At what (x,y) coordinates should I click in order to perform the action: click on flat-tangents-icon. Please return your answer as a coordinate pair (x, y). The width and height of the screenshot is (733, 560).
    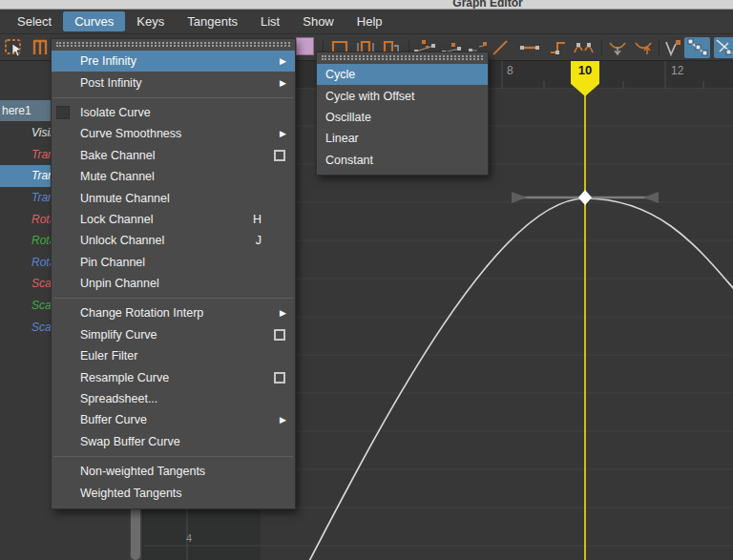
    Looking at the image, I should click on (530, 48).